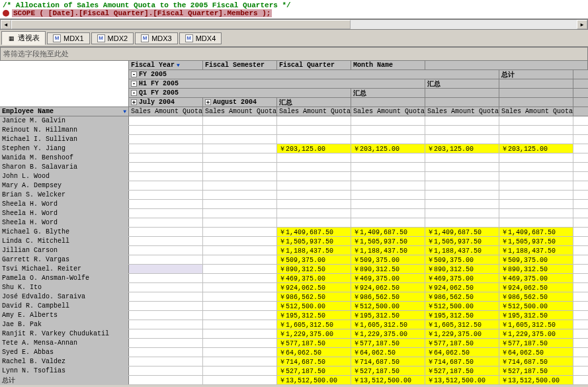  I want to click on dropdown-icon: ▼, so click(124, 111).